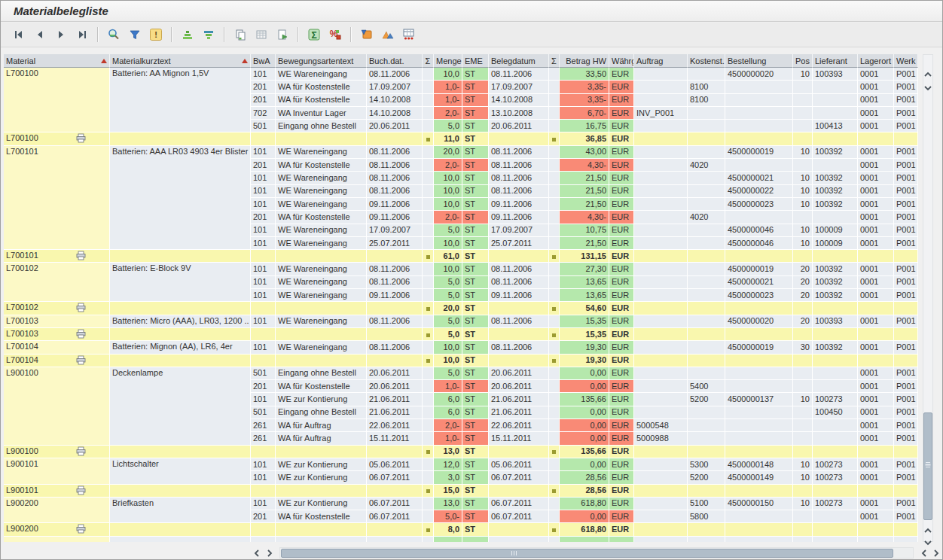 The width and height of the screenshot is (943, 560). What do you see at coordinates (57, 334) in the screenshot?
I see `cell-material-subtotal: L700103` at bounding box center [57, 334].